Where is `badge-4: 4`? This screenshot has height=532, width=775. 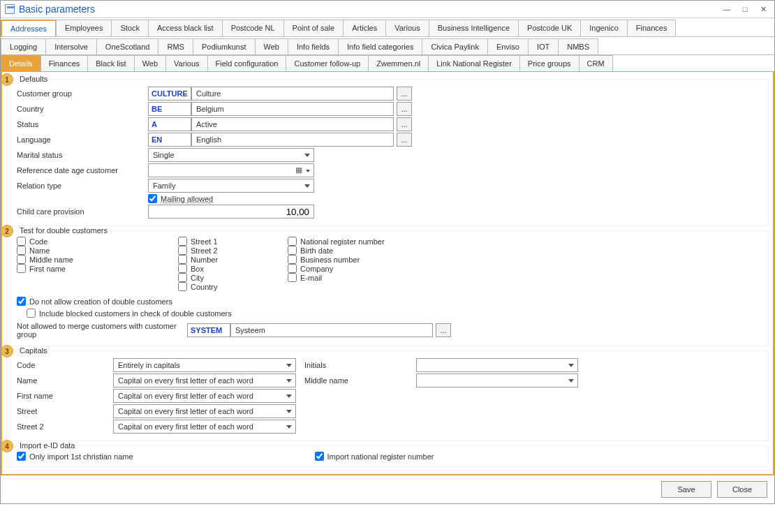
badge-4: 4 is located at coordinates (7, 446).